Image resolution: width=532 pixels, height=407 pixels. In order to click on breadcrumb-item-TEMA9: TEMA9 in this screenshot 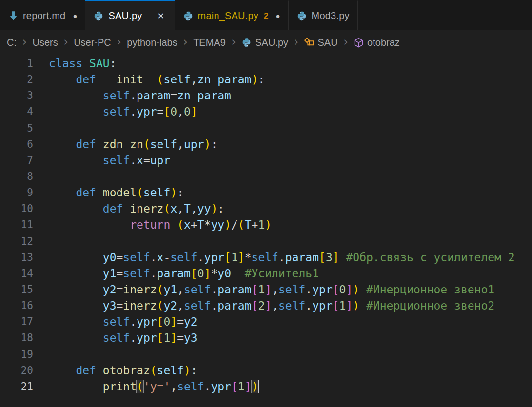, I will do `click(210, 43)`.